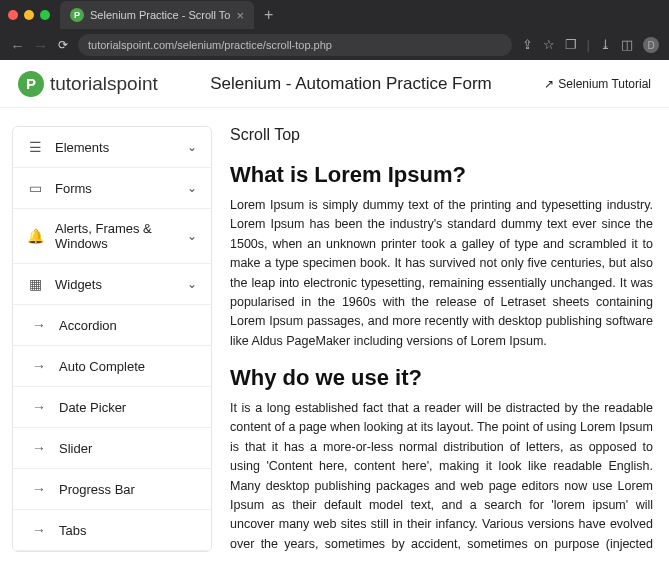 Image resolution: width=669 pixels, height=570 pixels. What do you see at coordinates (18, 46) in the screenshot?
I see `back-button: ←` at bounding box center [18, 46].